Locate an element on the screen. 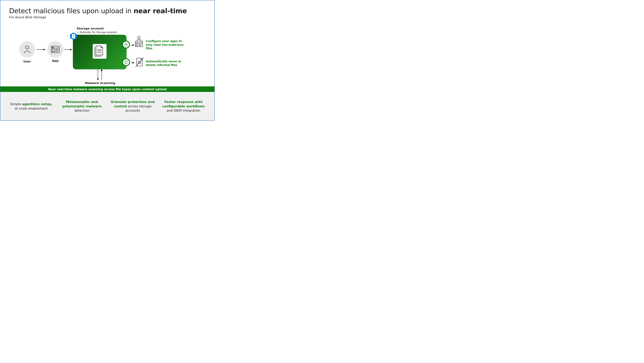 The image size is (644, 363). arrow-scan-to-storage is located at coordinates (102, 75).